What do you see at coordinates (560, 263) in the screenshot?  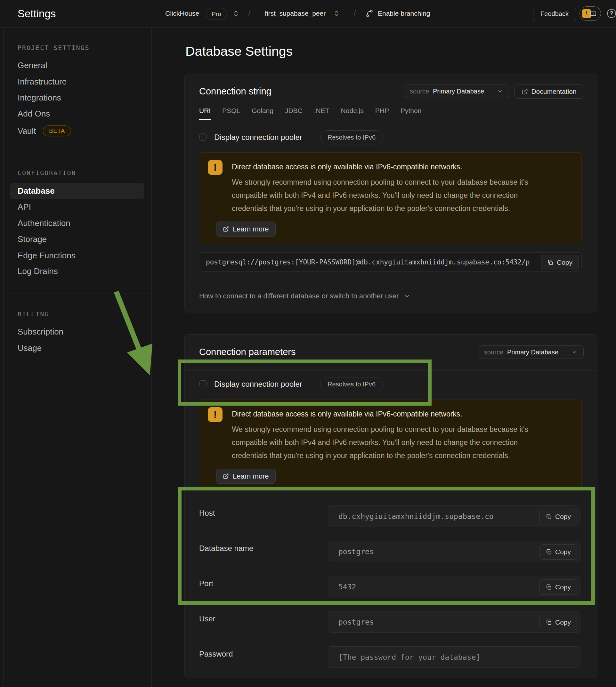 I see `copy-connection-string-button: Copy` at bounding box center [560, 263].